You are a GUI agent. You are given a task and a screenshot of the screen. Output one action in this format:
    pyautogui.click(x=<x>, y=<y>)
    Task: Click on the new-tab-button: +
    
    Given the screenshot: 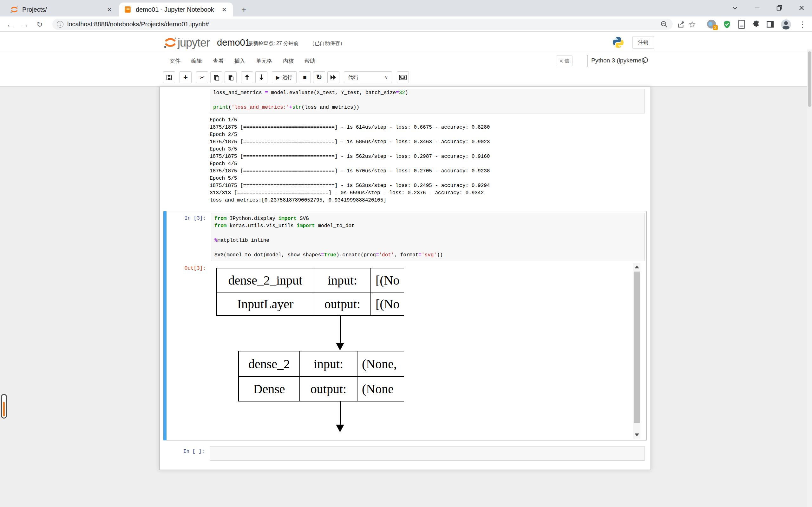 What is the action you would take?
    pyautogui.click(x=244, y=10)
    